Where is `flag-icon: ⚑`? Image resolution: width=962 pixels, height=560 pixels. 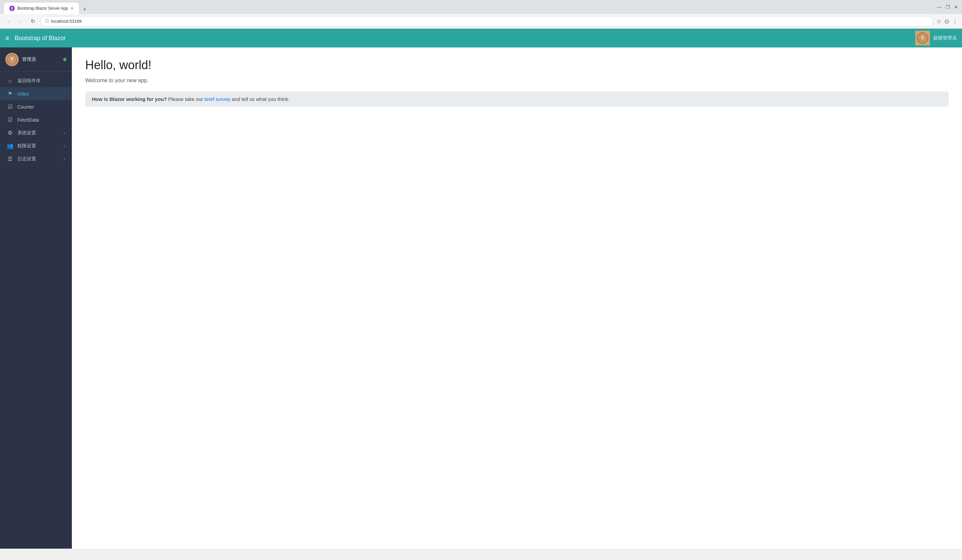
flag-icon: ⚑ is located at coordinates (10, 94).